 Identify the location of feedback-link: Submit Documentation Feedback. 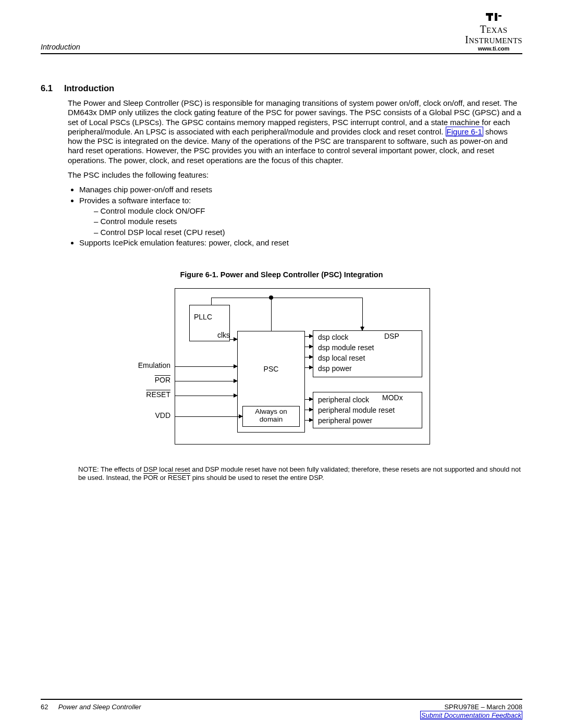
(471, 715).